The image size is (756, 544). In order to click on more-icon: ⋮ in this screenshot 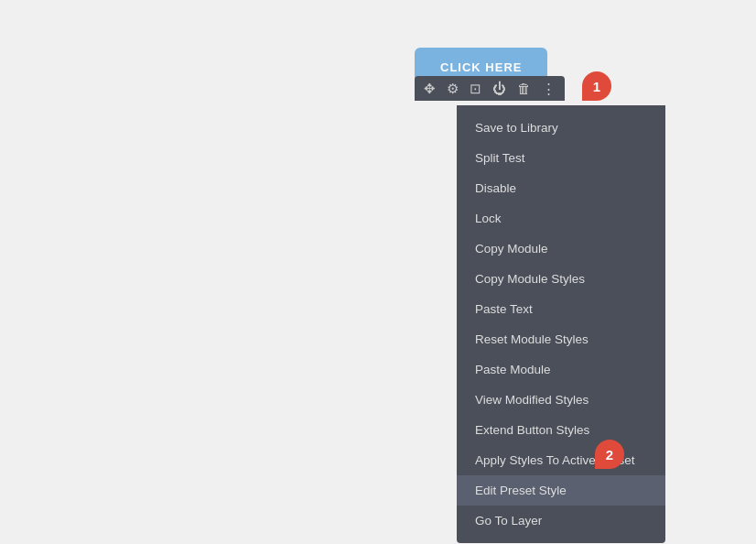, I will do `click(549, 88)`.